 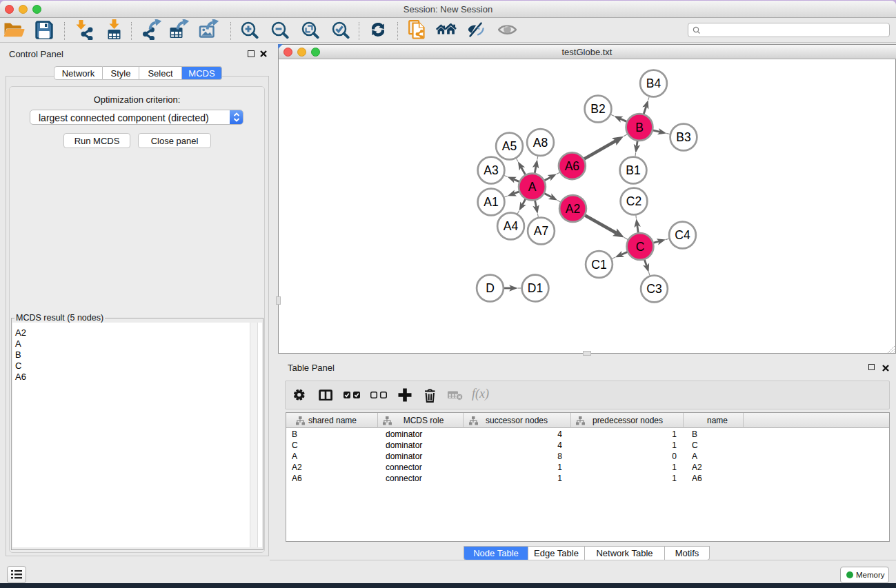 I want to click on svg-text: A6, so click(x=573, y=166).